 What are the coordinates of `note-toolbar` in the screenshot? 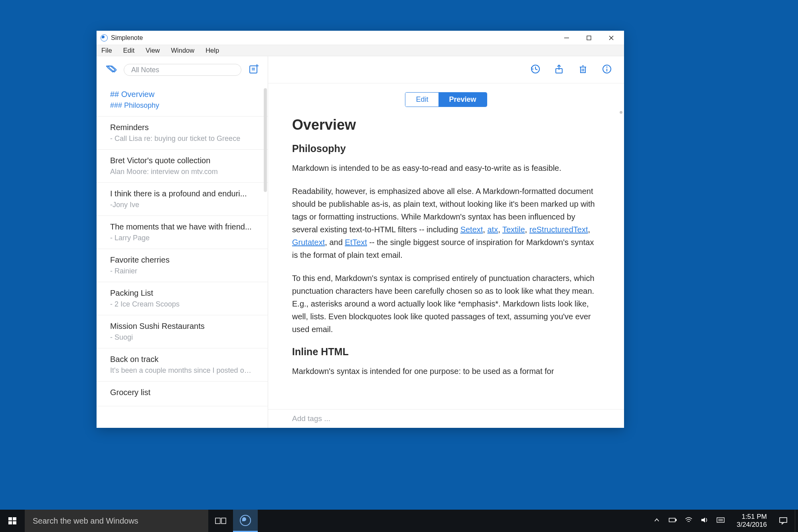 It's located at (446, 70).